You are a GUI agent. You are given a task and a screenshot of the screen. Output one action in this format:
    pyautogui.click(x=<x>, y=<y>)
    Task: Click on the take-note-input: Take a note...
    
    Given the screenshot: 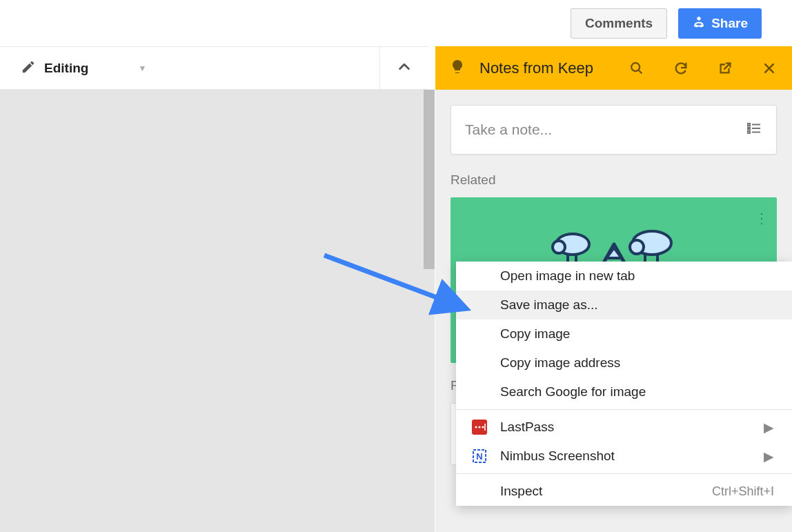 What is the action you would take?
    pyautogui.click(x=614, y=130)
    